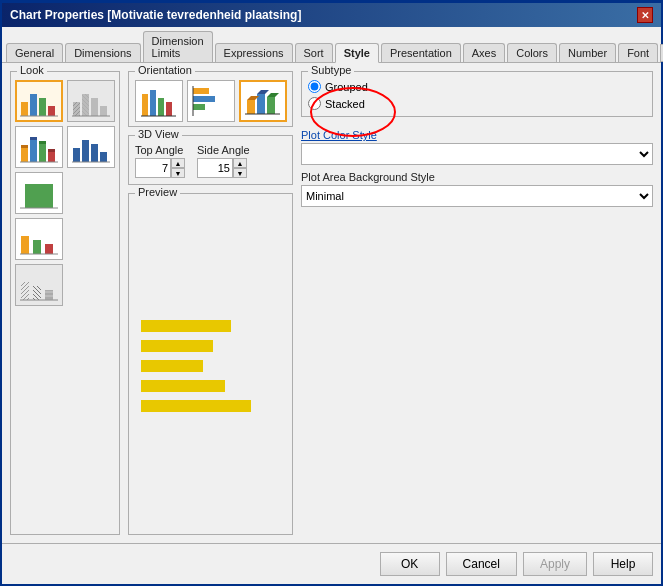 This screenshot has height=586, width=663. Describe the element at coordinates (254, 52) in the screenshot. I see `tab-expressions: Expressions` at that location.